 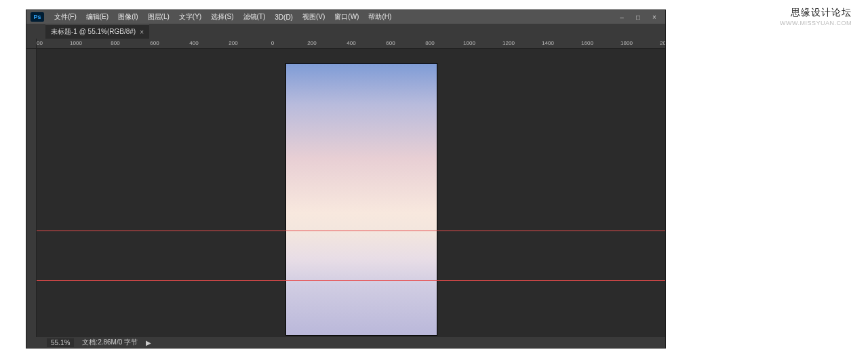 I want to click on menu-type: 文字(Y), so click(x=190, y=17).